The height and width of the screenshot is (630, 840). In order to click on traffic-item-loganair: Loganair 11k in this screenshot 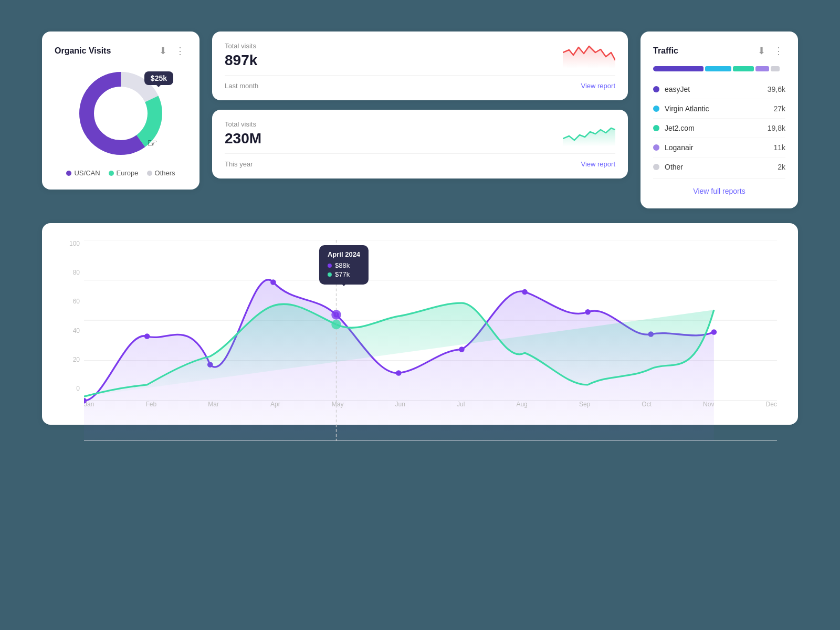, I will do `click(719, 148)`.